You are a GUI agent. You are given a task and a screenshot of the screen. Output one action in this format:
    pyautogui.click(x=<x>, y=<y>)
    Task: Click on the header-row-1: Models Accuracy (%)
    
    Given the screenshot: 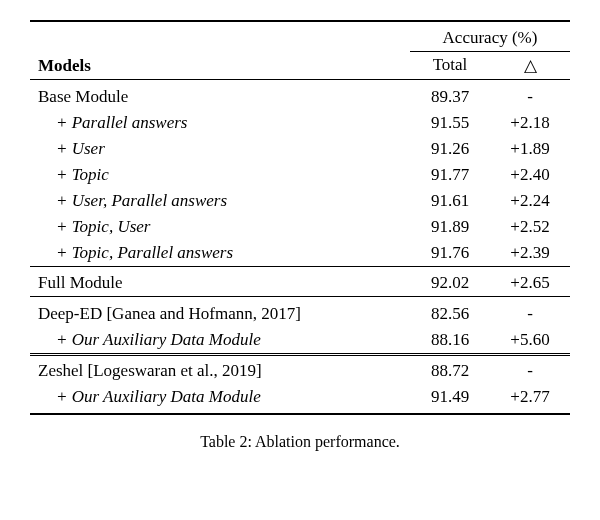 What is the action you would take?
    pyautogui.click(x=300, y=38)
    